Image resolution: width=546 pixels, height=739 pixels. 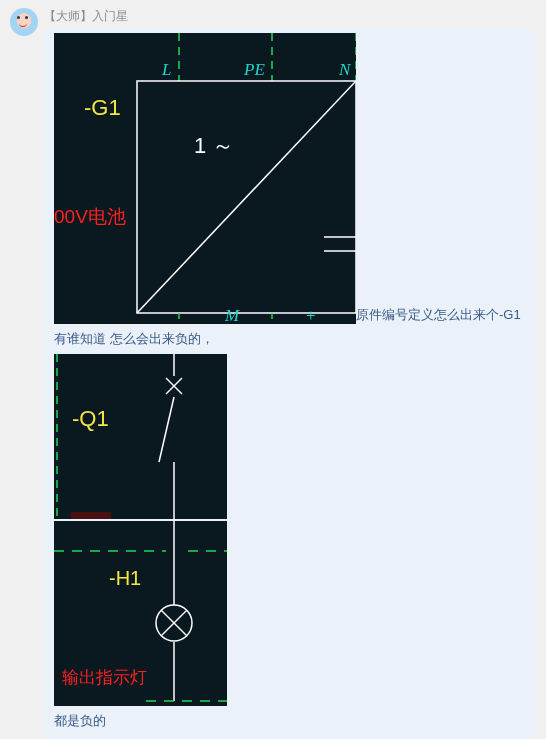 What do you see at coordinates (254, 70) in the screenshot?
I see `terminal-label-PE: PE` at bounding box center [254, 70].